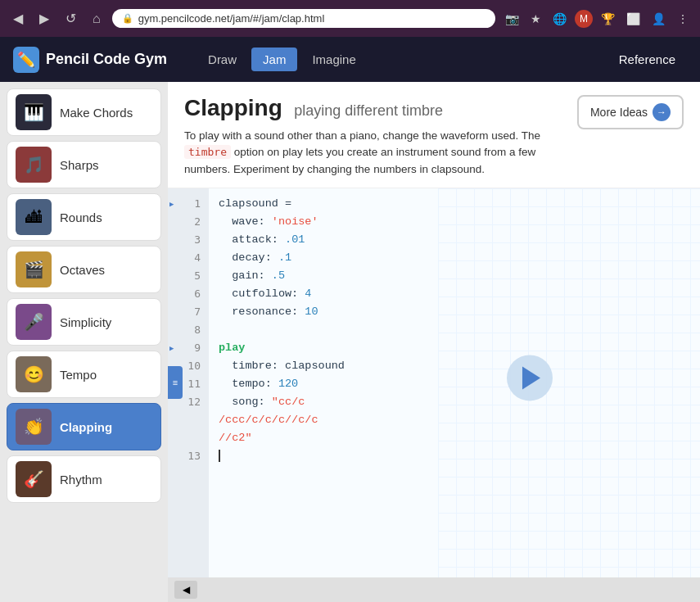 The image size is (700, 602). I want to click on window-icon: ⬜, so click(634, 19).